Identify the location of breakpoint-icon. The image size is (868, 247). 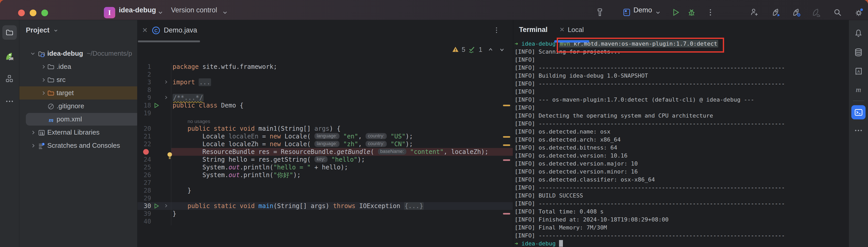
(146, 152).